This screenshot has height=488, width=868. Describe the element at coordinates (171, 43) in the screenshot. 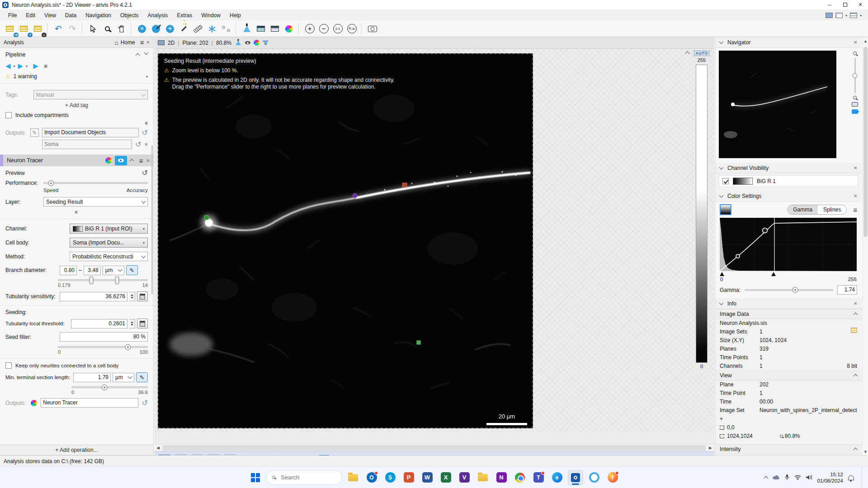

I see `viewer-tab-mode: 2D` at that location.